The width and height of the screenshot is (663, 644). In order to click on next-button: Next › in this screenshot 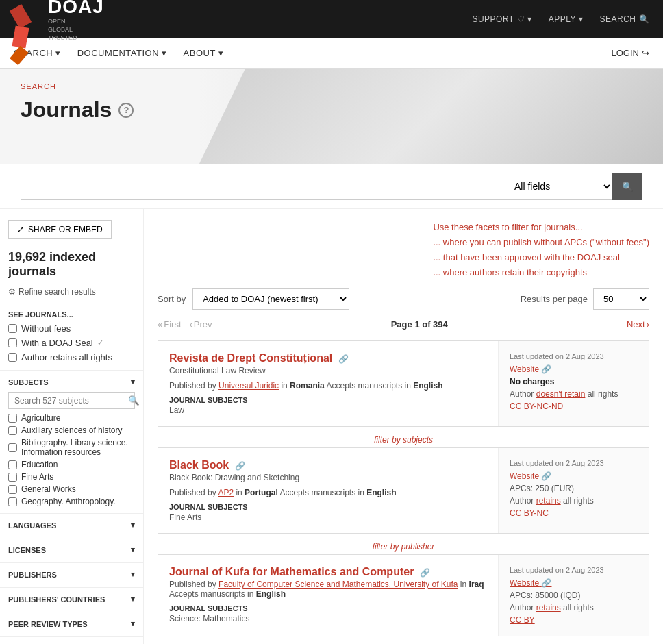, I will do `click(638, 325)`.